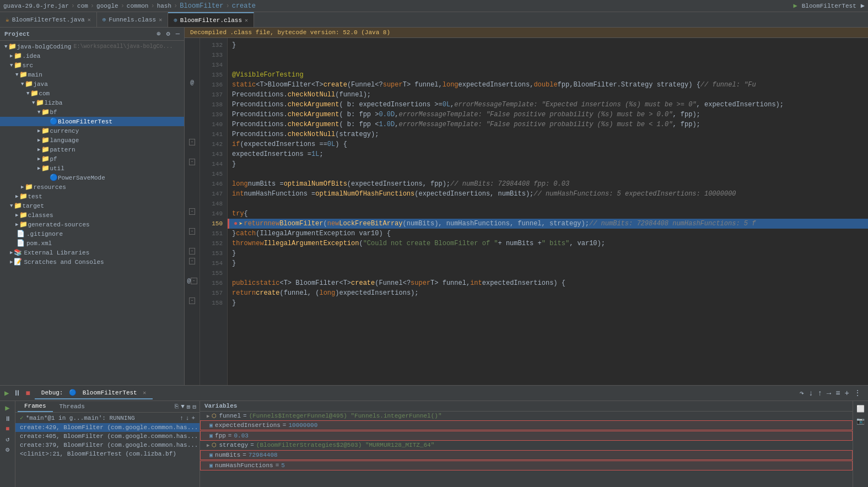 This screenshot has width=868, height=487. What do you see at coordinates (92, 121) in the screenshot?
I see `tree-item-bloomfiltertest: 🔵 BloomFilterTest` at bounding box center [92, 121].